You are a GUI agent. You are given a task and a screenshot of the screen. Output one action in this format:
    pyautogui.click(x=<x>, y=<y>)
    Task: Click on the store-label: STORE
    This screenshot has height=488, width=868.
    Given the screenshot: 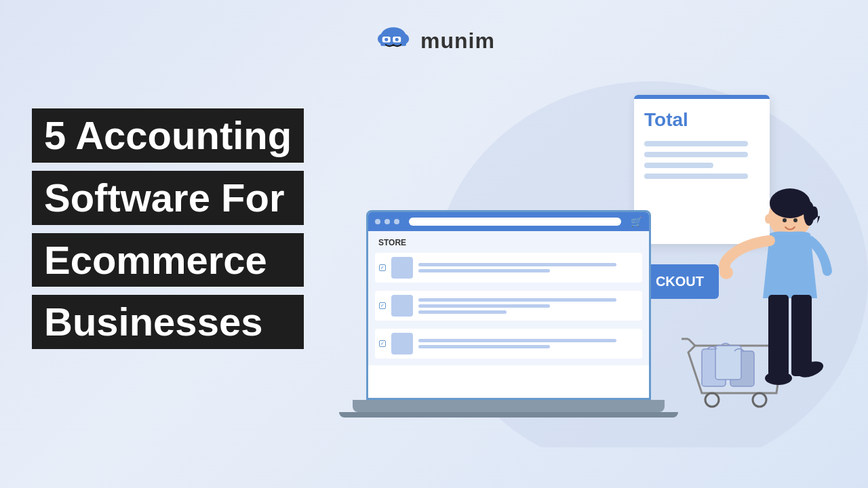 What is the action you would take?
    pyautogui.click(x=509, y=243)
    